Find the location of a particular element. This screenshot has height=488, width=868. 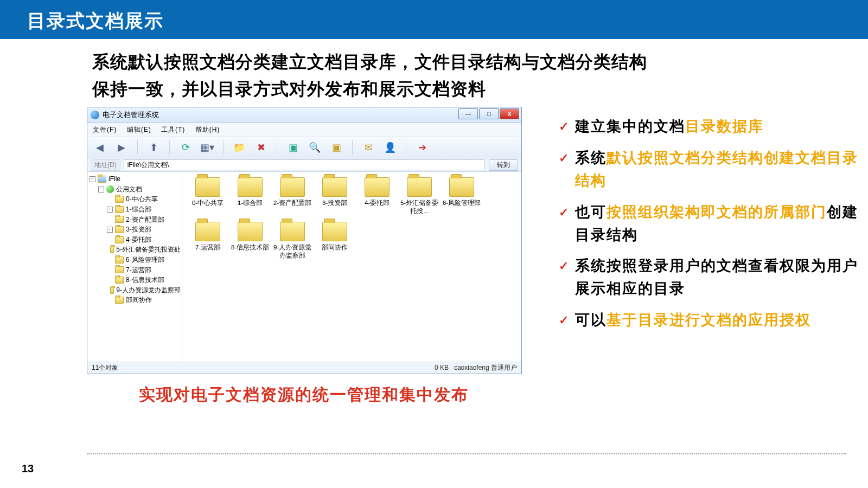

slide-subtitle: 系统默认按照文档分类建立文档目录库，文件目录结构与文档分类结构 保持一致，并以目… is located at coordinates (434, 70).